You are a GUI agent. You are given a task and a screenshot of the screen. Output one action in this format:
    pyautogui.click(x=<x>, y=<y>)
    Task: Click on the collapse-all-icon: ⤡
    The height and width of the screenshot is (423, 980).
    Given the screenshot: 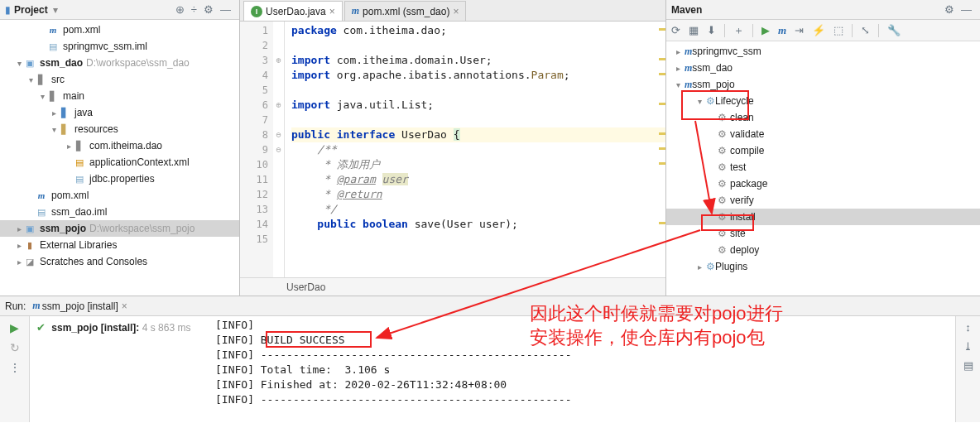 What is the action you would take?
    pyautogui.click(x=866, y=30)
    